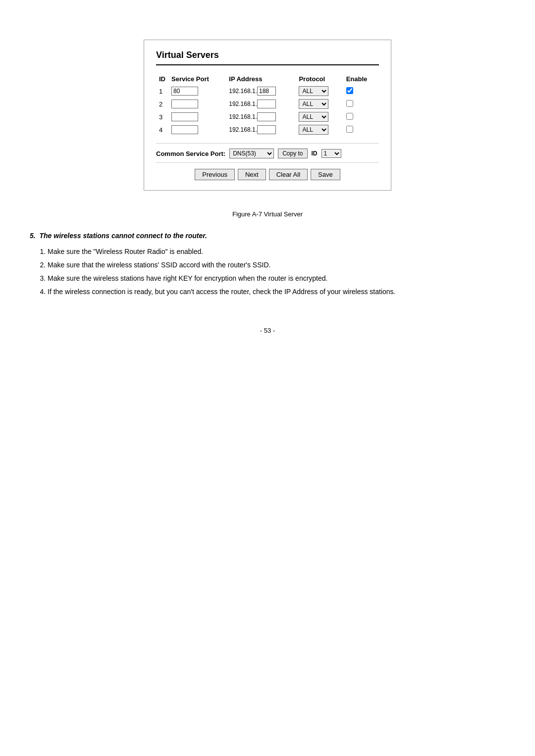  I want to click on id-select: 1234, so click(331, 153).